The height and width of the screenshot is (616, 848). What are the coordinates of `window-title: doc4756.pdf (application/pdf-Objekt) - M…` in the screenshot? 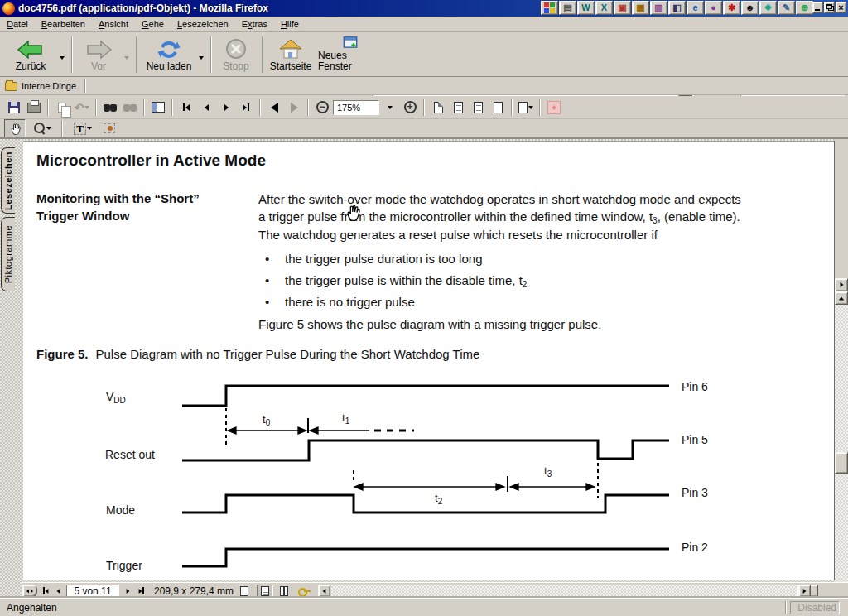 It's located at (143, 8).